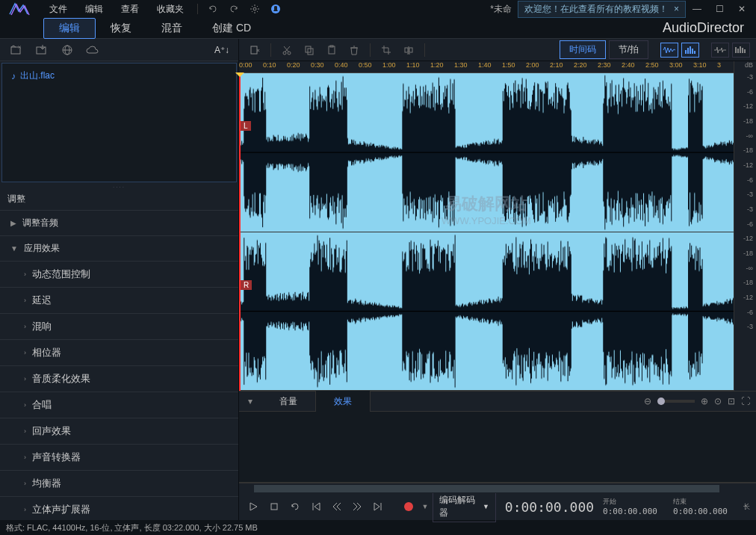 The width and height of the screenshot is (756, 535). I want to click on menu-view: 查看, so click(130, 9).